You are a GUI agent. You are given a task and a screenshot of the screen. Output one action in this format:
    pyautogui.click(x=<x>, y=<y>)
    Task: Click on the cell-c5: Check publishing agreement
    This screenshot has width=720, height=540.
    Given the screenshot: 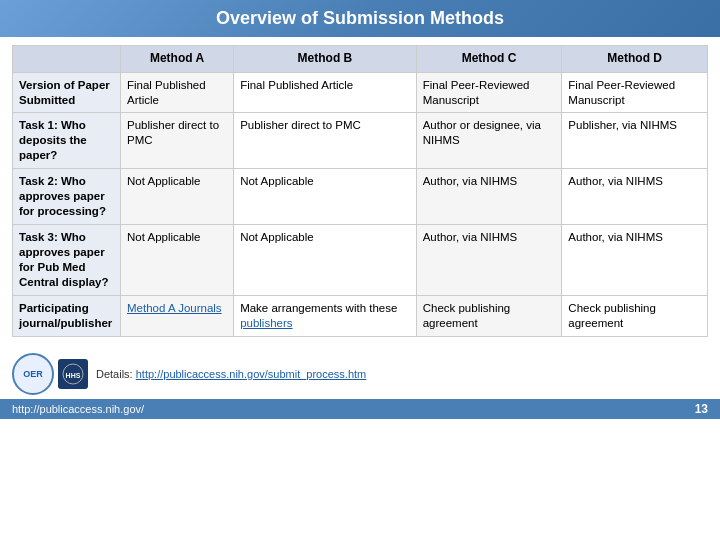 What is the action you would take?
    pyautogui.click(x=489, y=316)
    